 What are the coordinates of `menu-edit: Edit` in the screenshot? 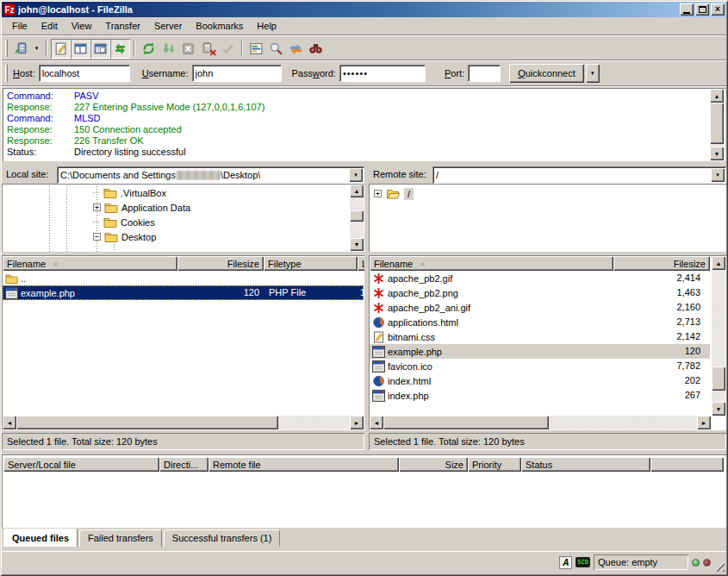 It's located at (50, 26).